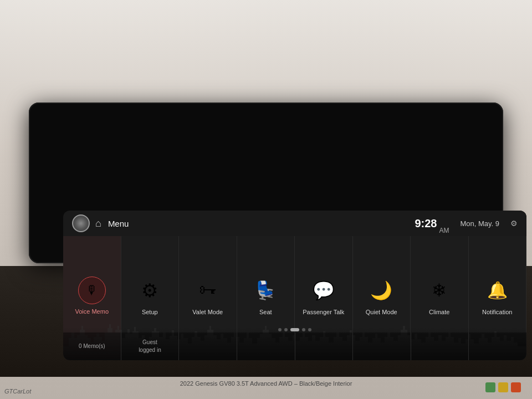  What do you see at coordinates (150, 290) in the screenshot?
I see `setup-icon: ⚙` at bounding box center [150, 290].